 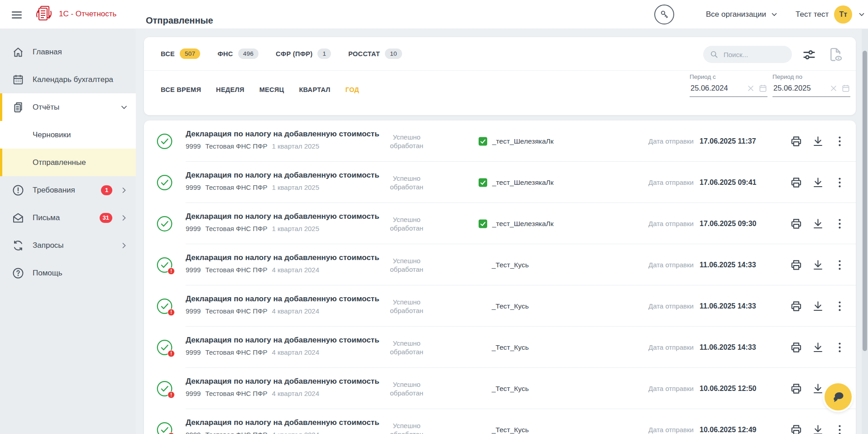 What do you see at coordinates (809, 55) in the screenshot?
I see `advanced-filters-button` at bounding box center [809, 55].